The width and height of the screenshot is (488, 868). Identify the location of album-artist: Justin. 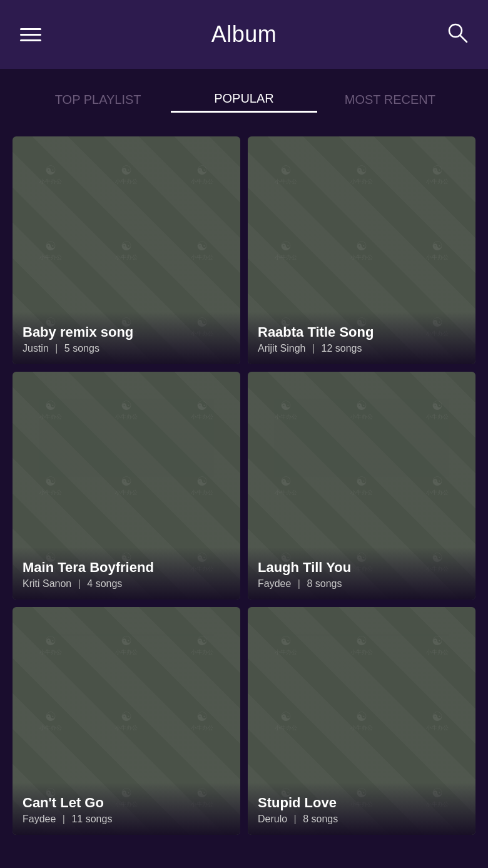
(36, 348).